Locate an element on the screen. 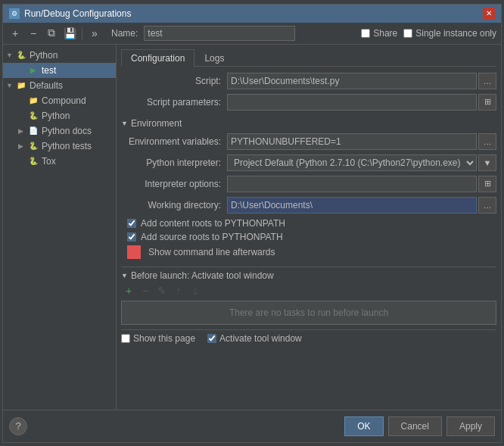 The height and width of the screenshot is (446, 504). before-launch-header: ▼ Before launch: Activate tool window is located at coordinates (309, 276).